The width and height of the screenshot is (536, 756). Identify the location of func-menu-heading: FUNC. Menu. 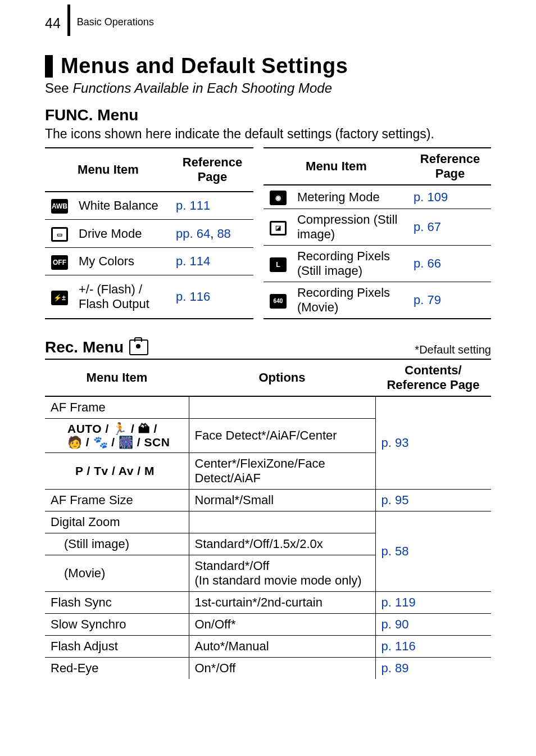
(268, 115).